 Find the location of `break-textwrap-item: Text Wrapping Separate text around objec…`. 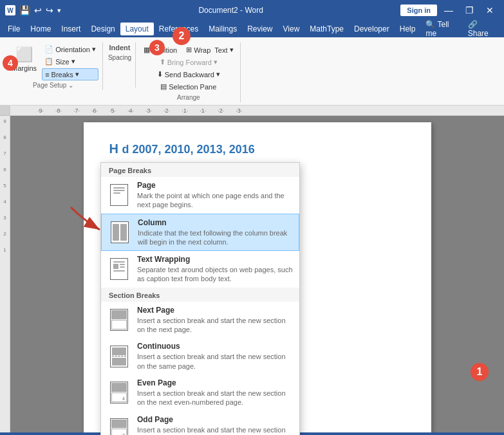

break-textwrap-item: Text Wrapping Separate text around objec… is located at coordinates (200, 269).